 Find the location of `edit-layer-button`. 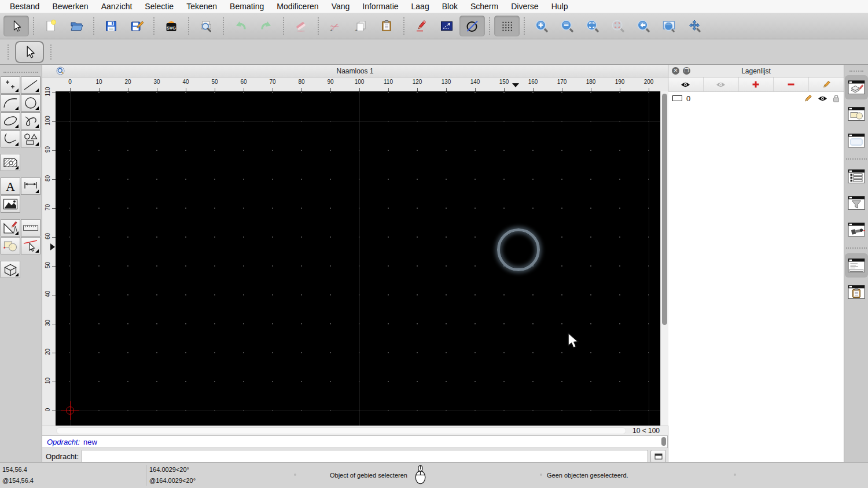

edit-layer-button is located at coordinates (826, 84).